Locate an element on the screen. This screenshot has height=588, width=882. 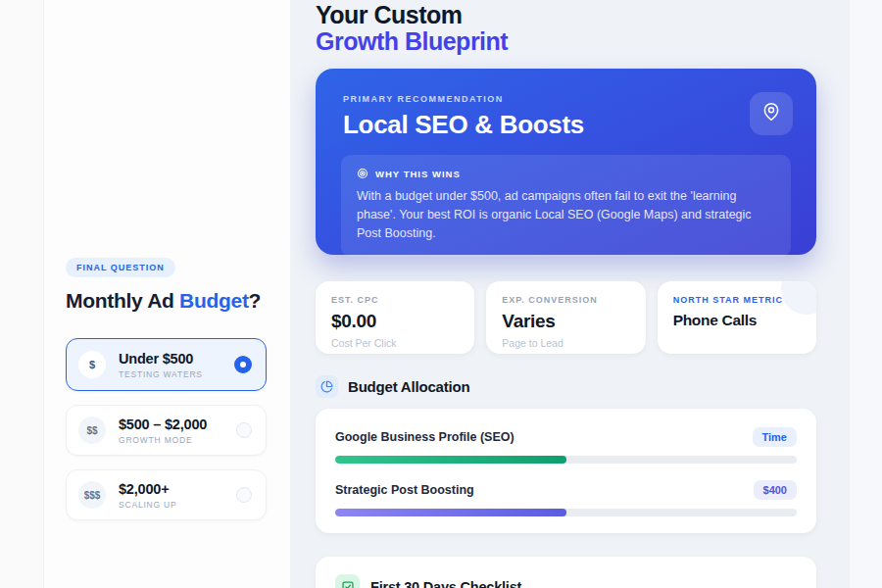
question-prefix: Monthly Ad is located at coordinates (122, 300).